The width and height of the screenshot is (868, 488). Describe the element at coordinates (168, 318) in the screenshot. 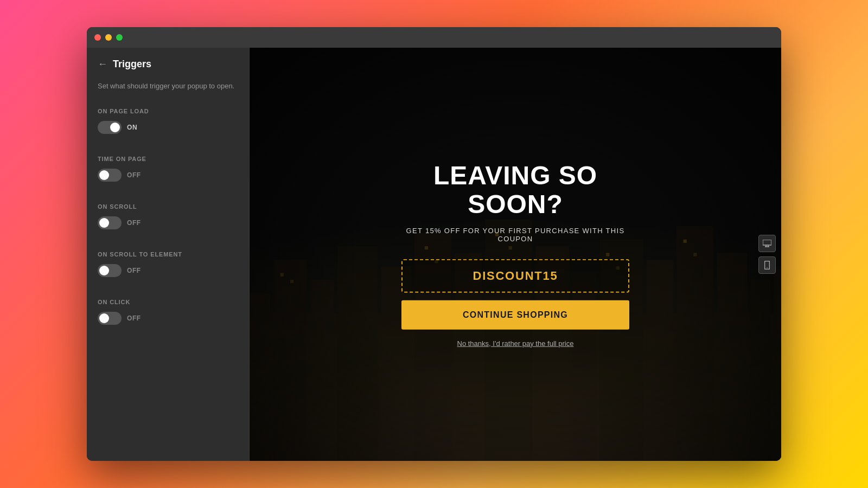

I see `toggle-row-on-click: OFF` at that location.